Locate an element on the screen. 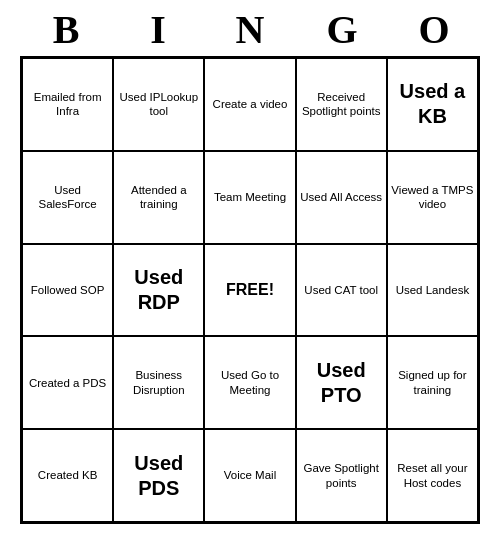 This screenshot has width=500, height=544. bingo-cell-18: Used PTO is located at coordinates (342, 382).